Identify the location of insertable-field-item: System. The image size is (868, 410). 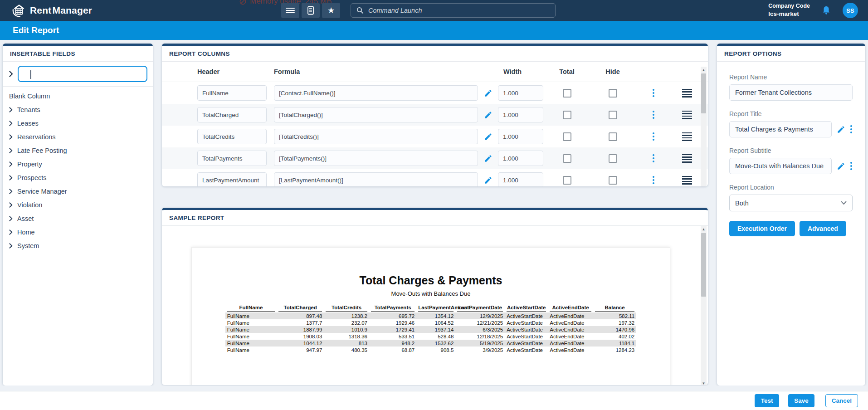
(78, 246).